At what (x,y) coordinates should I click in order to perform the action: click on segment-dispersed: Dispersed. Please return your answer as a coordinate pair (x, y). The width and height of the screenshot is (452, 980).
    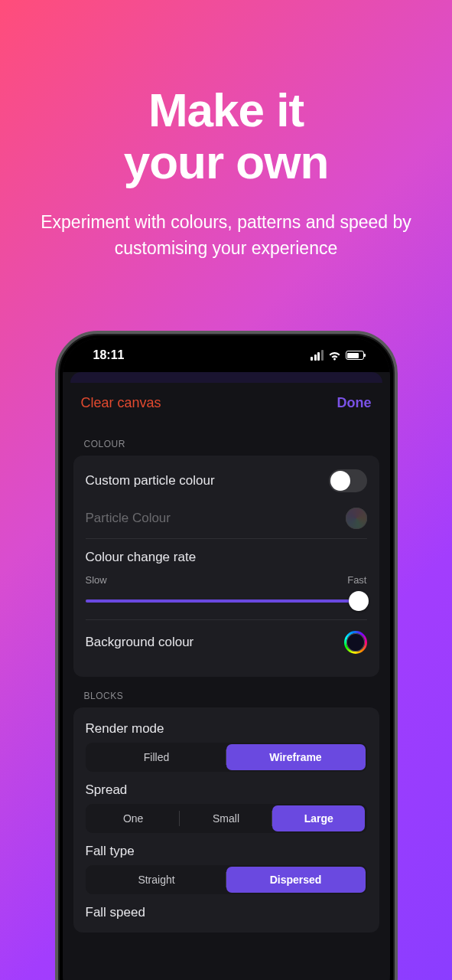
    Looking at the image, I should click on (296, 880).